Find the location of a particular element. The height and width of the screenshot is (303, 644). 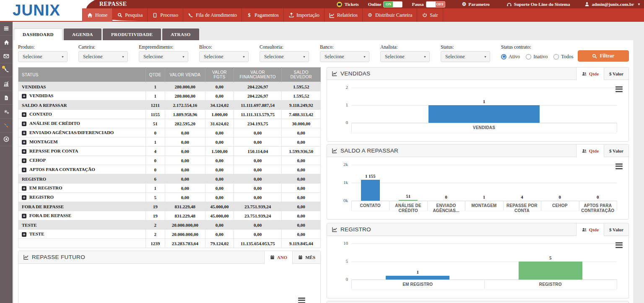

panel-saldo-a-repassar: SALDO A REPASSARQtde$ Valor 0k1k2k1 155C… is located at coordinates (478, 182).